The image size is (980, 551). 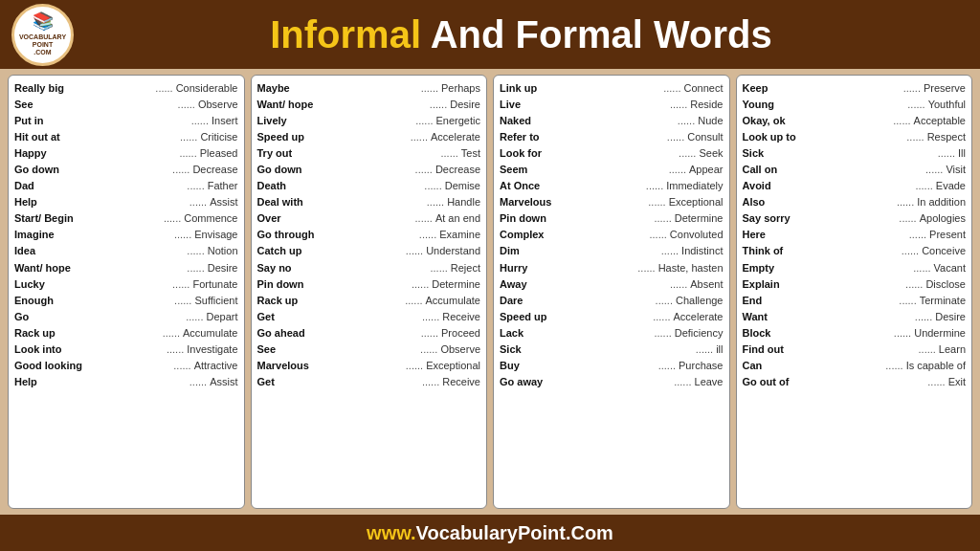 What do you see at coordinates (612, 251) in the screenshot?
I see `word-pair: Dim ......Indistinct` at bounding box center [612, 251].